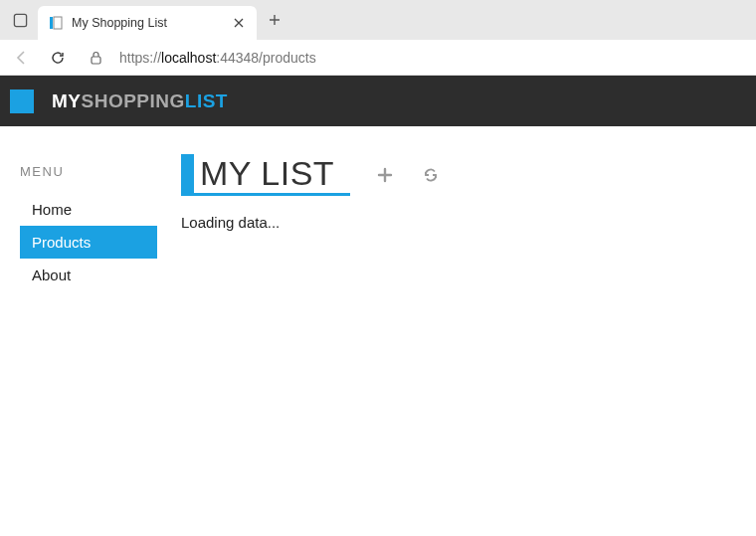 The height and width of the screenshot is (536, 756). I want to click on url-host: localhost, so click(189, 58).